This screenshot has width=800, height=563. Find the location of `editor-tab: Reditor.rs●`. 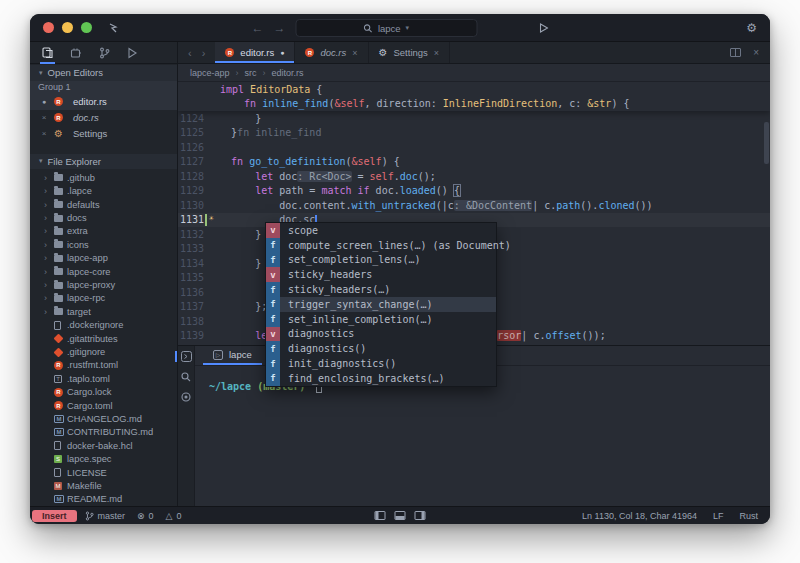

editor-tab: Reditor.rs● is located at coordinates (255, 52).